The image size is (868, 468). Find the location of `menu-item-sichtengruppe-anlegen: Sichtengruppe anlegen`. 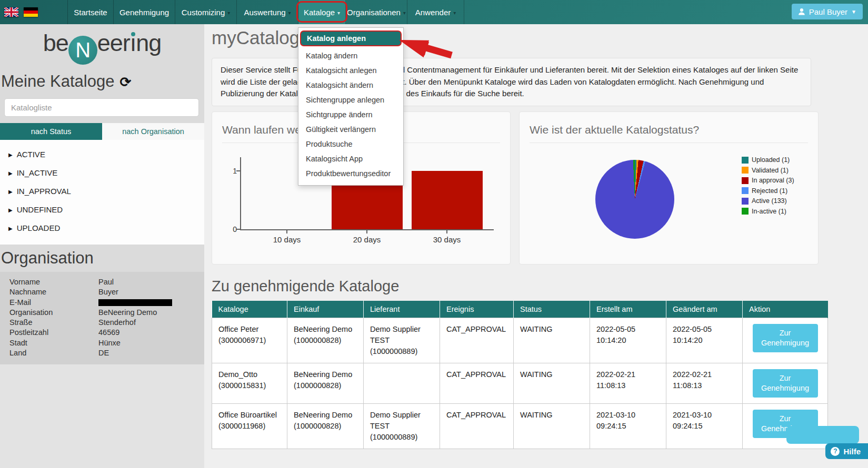

menu-item-sichtengruppe-anlegen: Sichtengruppe anlegen is located at coordinates (351, 100).